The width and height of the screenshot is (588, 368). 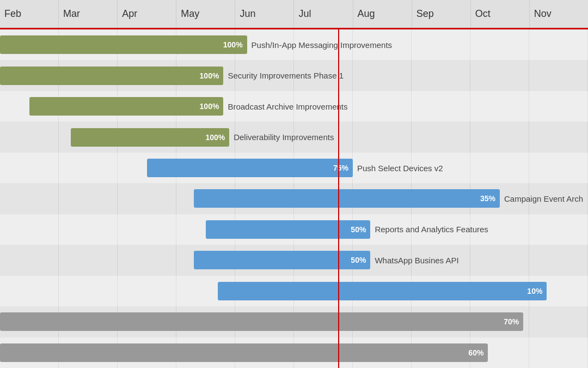 I want to click on bar-wrapper-row9: 10%, so click(x=382, y=291).